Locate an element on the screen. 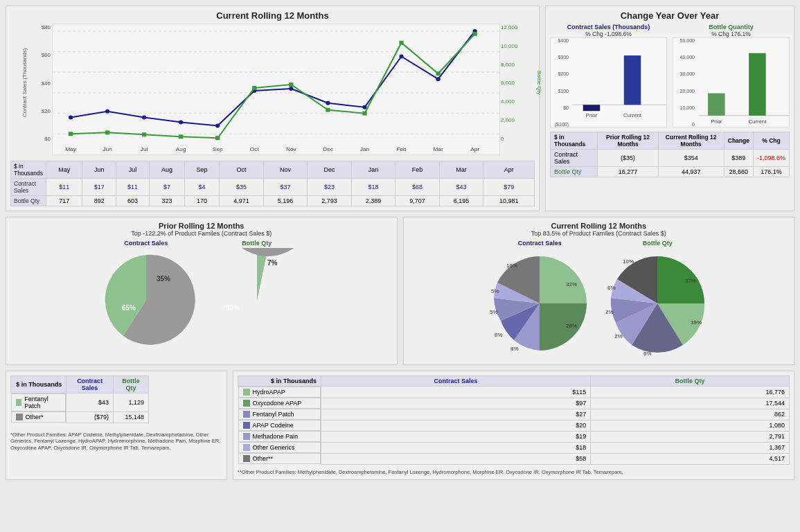 The height and width of the screenshot is (532, 800). prior-note-wrap: *Other Product Families: APAP Codeine, M… is located at coordinates (116, 442).